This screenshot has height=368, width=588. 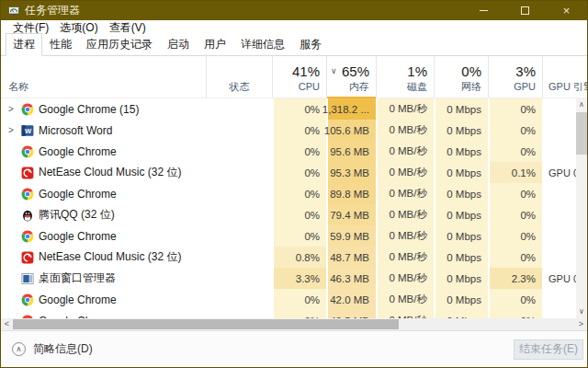 What do you see at coordinates (24, 44) in the screenshot?
I see `tab-进程: 进程` at bounding box center [24, 44].